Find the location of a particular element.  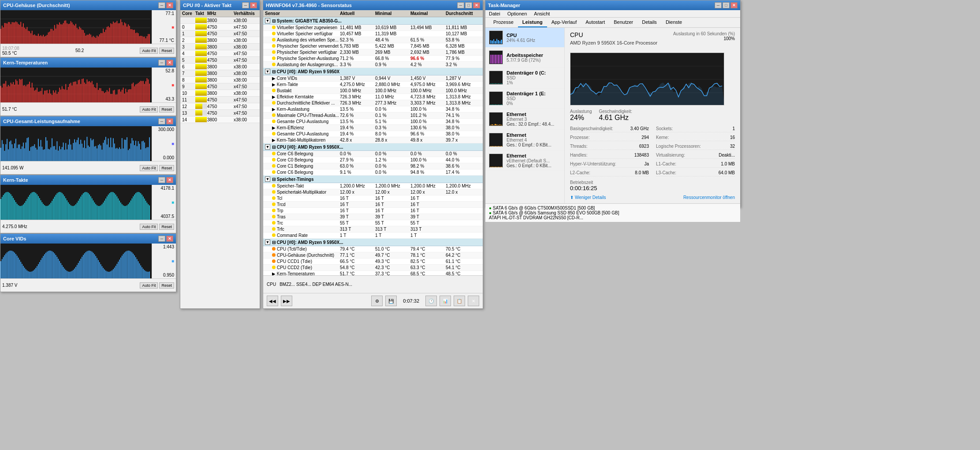

menu-ansicht: Ansicht is located at coordinates (542, 14).